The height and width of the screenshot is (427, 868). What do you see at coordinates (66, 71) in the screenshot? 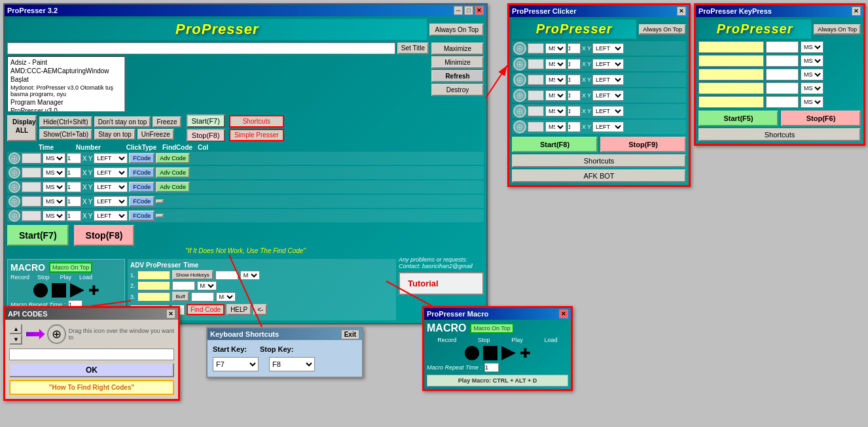
I see `list-item: AMD:CCC-AEMCapturingWindow` at bounding box center [66, 71].